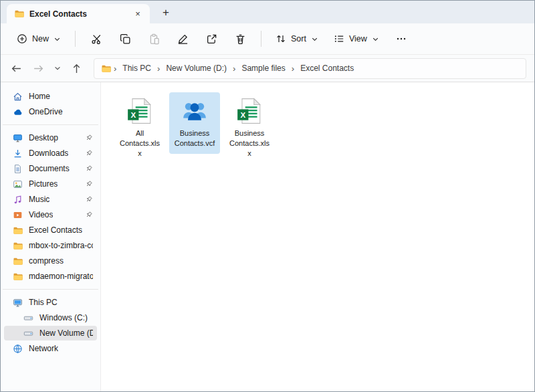  Describe the element at coordinates (51, 349) in the screenshot. I see `sidebar-item-network: Network` at that location.